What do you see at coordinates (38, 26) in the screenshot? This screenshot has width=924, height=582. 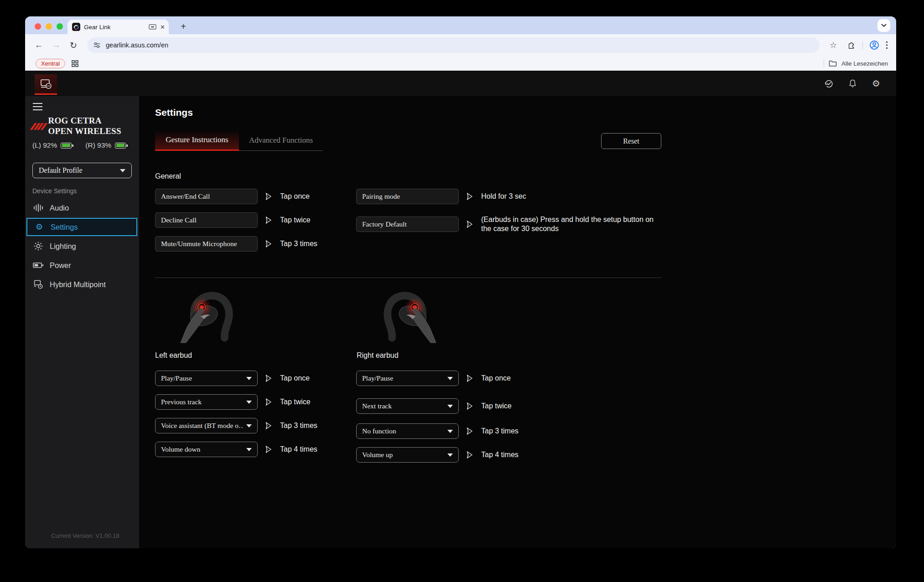 I see `close-window-button` at bounding box center [38, 26].